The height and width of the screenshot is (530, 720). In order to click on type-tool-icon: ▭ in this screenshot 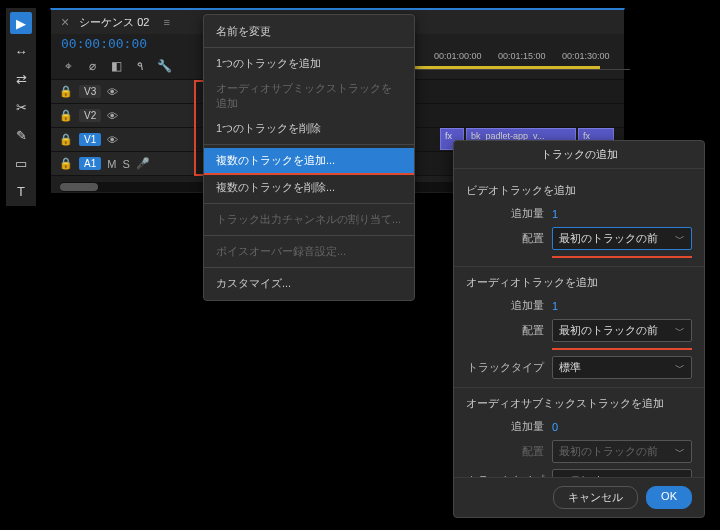, I will do `click(21, 163)`.